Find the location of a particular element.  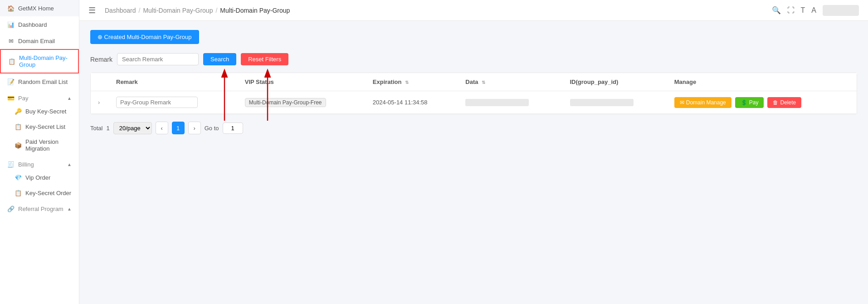

next-page-button: › is located at coordinates (195, 128).